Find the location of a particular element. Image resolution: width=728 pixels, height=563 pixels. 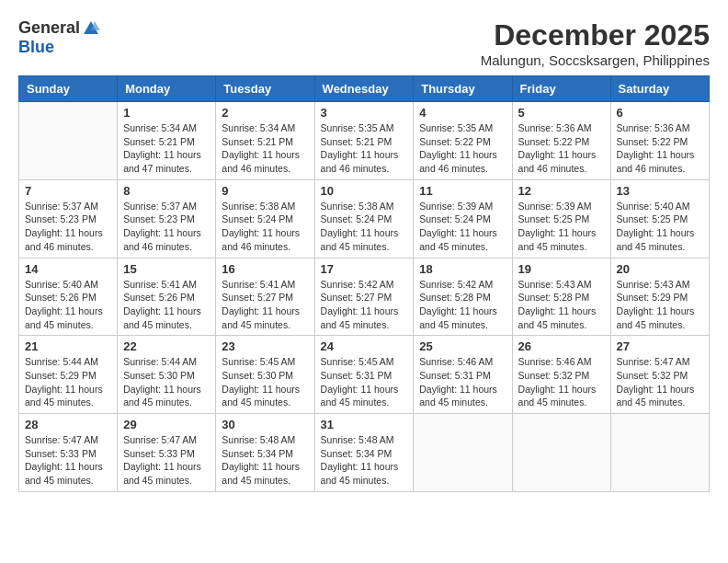

day-number: 2 is located at coordinates (265, 112).